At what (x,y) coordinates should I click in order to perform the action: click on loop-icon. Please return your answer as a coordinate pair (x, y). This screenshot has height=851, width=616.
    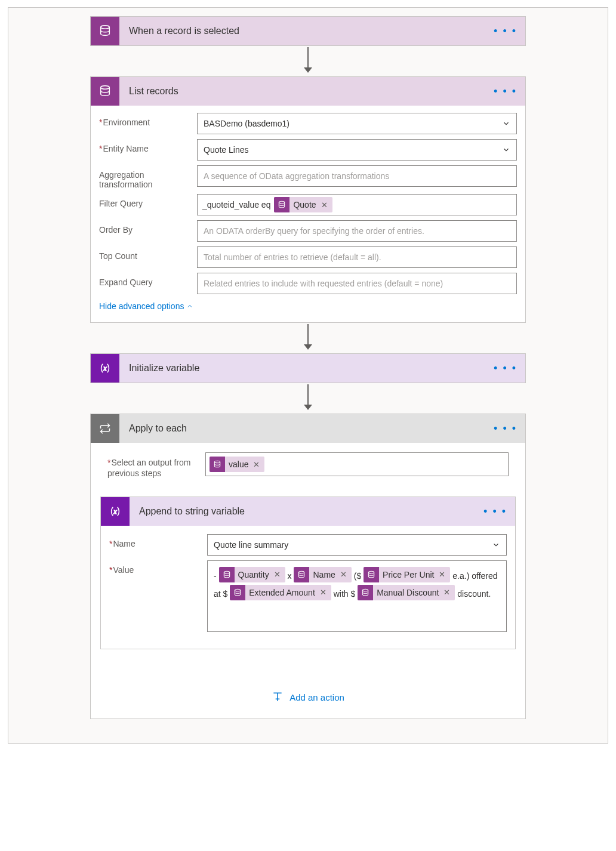
    Looking at the image, I should click on (105, 428).